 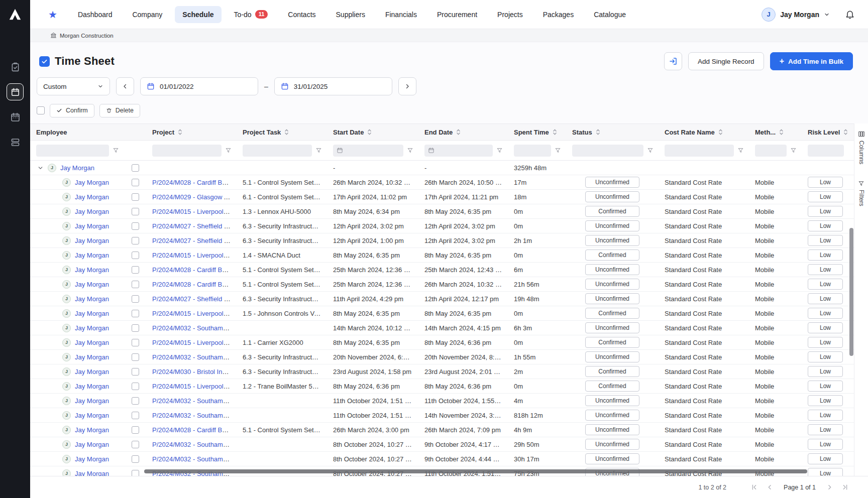 What do you see at coordinates (459, 151) in the screenshot?
I see `filter-end-date-input` at bounding box center [459, 151].